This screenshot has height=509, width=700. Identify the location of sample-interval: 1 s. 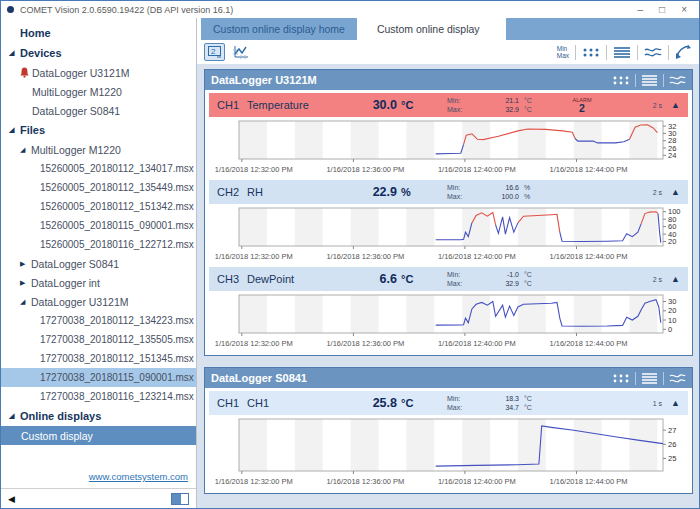
(658, 404).